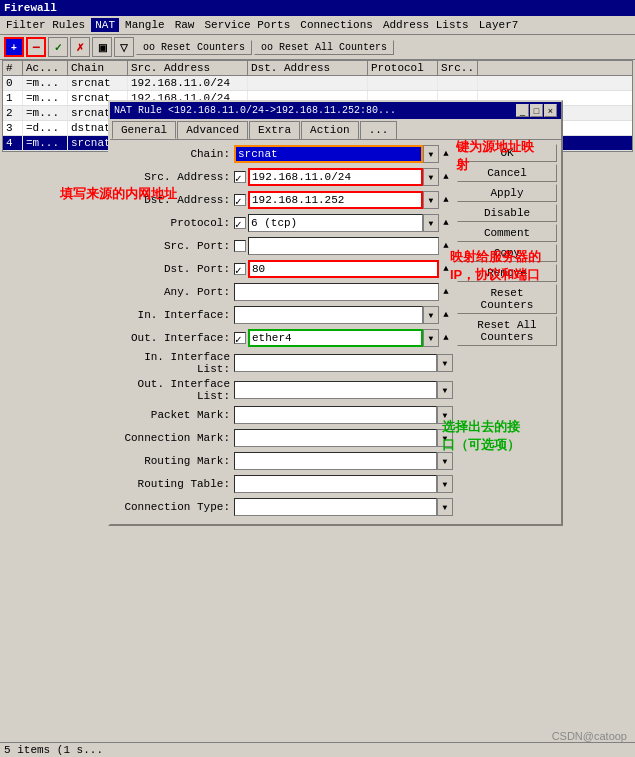  I want to click on comment-button: Comment, so click(507, 233).